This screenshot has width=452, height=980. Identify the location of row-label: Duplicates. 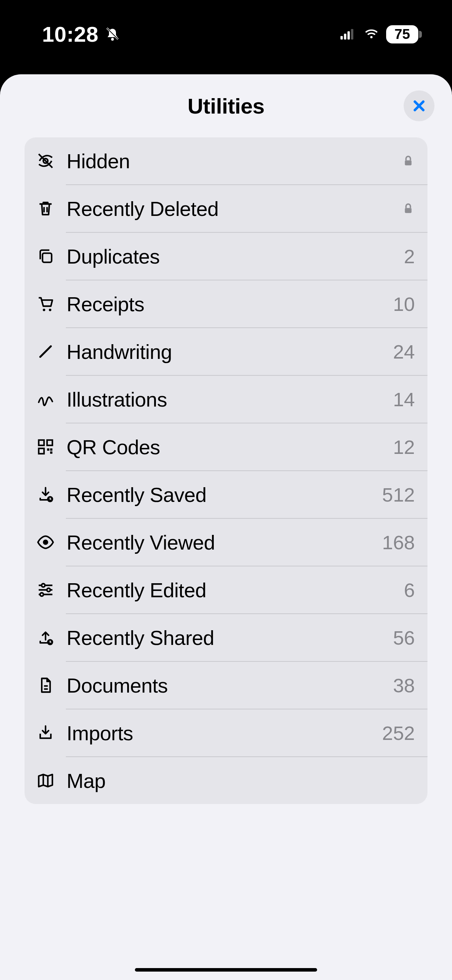
(235, 256).